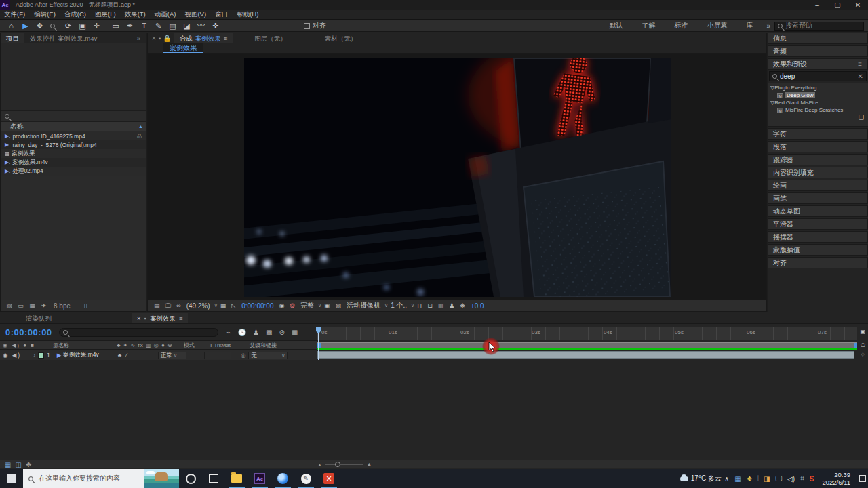 The width and height of the screenshot is (868, 488). Describe the element at coordinates (248, 15) in the screenshot. I see `menu-help: 帮助(H)` at that location.